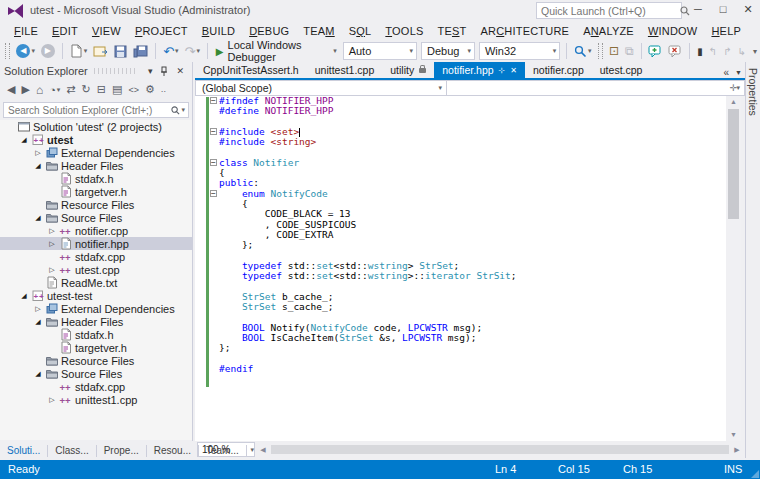 Image resolution: width=760 pixels, height=479 pixels. What do you see at coordinates (480, 70) in the screenshot?
I see `tab-notifier-hpp: notifier.hpp⊹✕` at bounding box center [480, 70].